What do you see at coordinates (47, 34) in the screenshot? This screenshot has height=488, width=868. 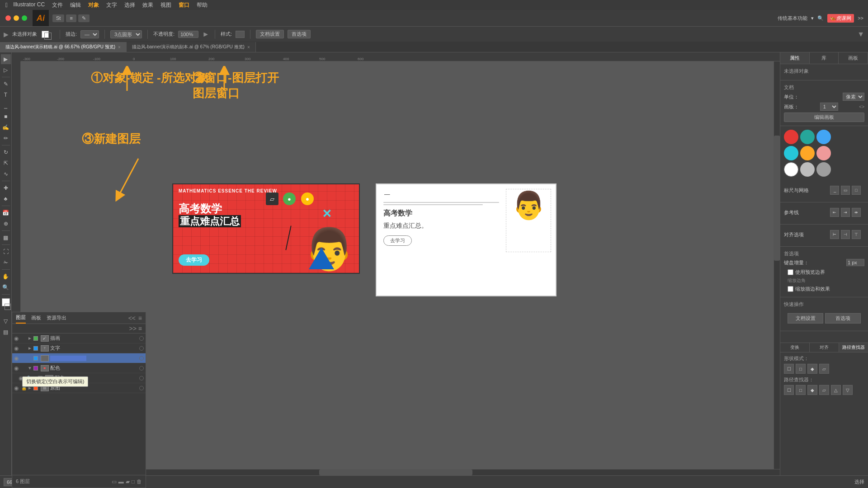 I see `fill-color-box` at bounding box center [47, 34].